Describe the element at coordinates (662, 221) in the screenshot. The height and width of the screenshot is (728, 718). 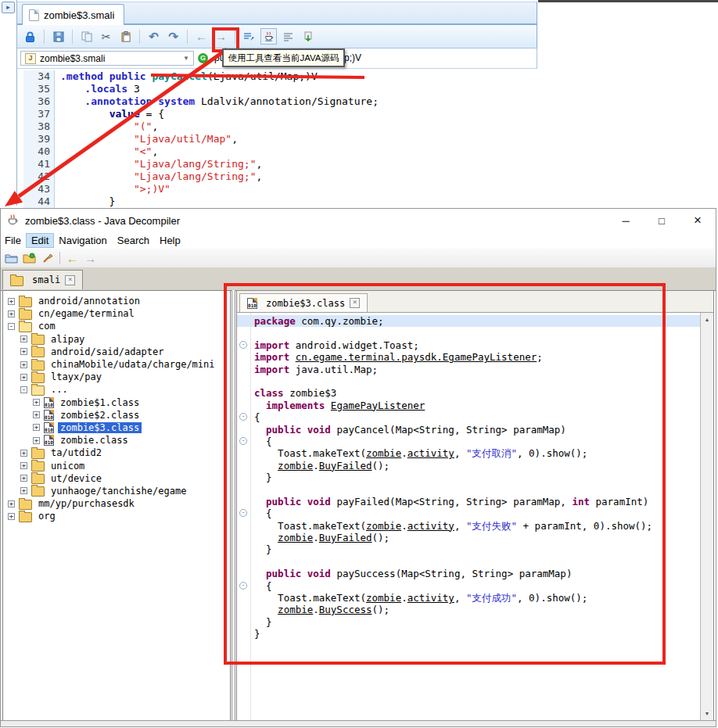
I see `maximize-button: □` at that location.